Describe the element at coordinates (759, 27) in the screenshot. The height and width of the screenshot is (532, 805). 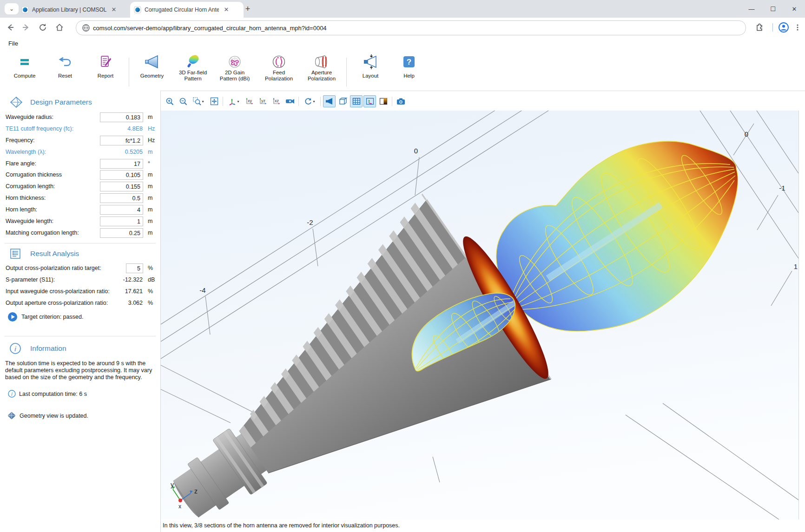
I see `extensions-button` at that location.